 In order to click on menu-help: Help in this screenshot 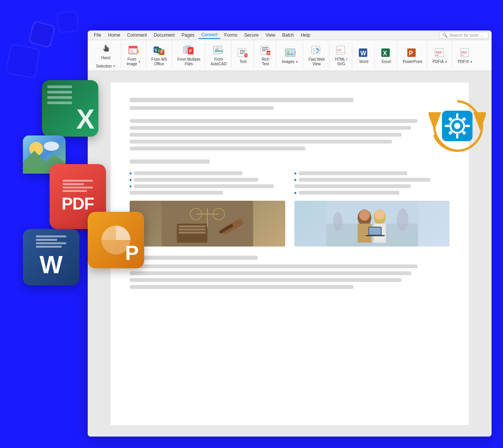, I will do `click(306, 35)`.